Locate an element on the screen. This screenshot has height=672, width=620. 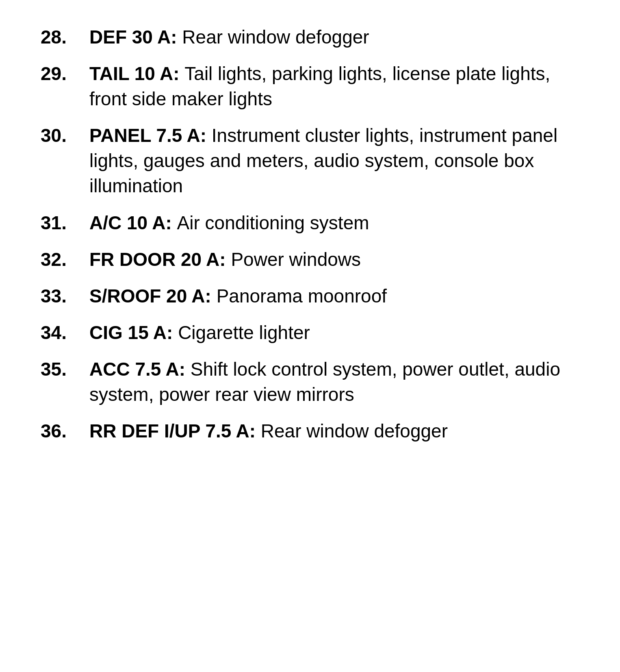
fuse-item: 34.CIG 15 A: Cigarette lighter is located at coordinates (314, 333).